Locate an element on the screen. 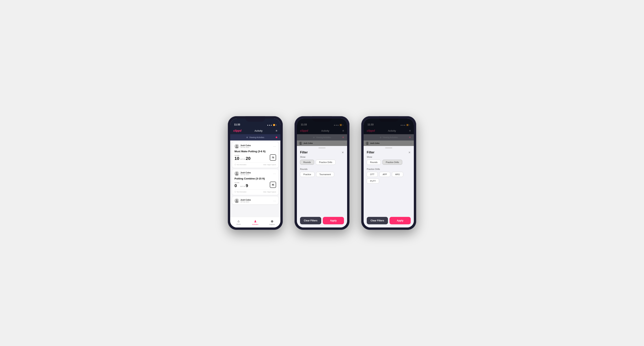  capture-icon: ⊕ is located at coordinates (272, 221).